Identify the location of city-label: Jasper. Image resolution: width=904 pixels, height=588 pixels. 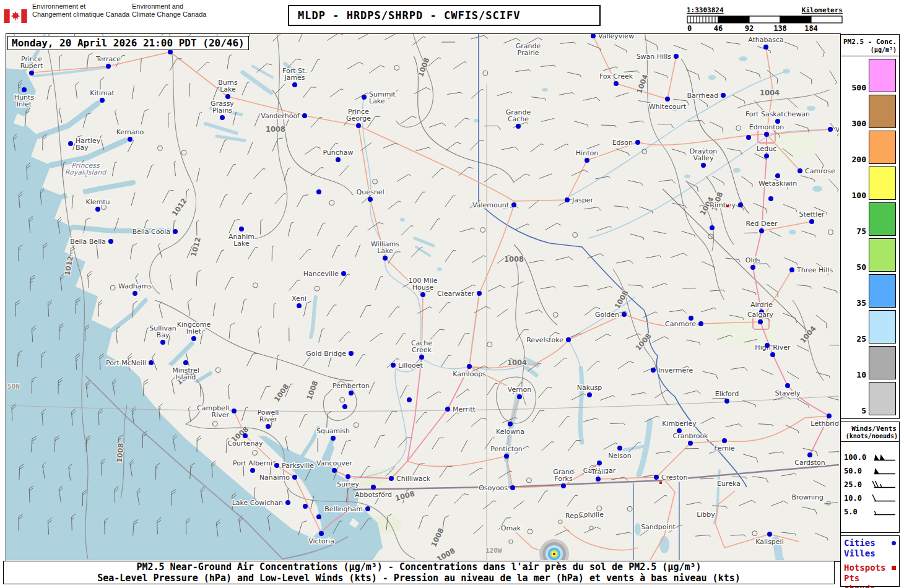
(582, 201).